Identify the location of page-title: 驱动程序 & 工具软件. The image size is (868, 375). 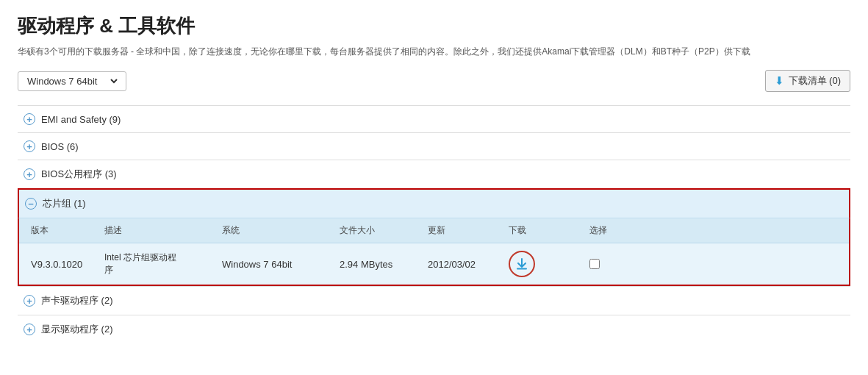
(434, 26).